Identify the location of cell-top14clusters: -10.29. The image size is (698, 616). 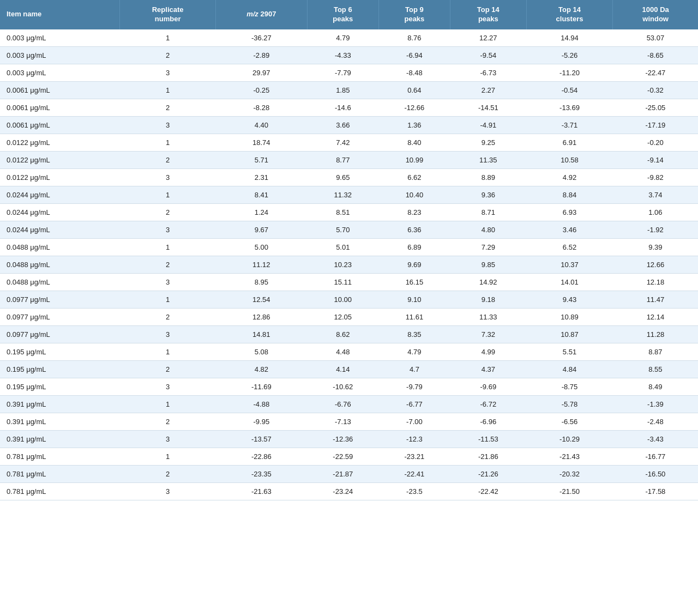
(569, 439).